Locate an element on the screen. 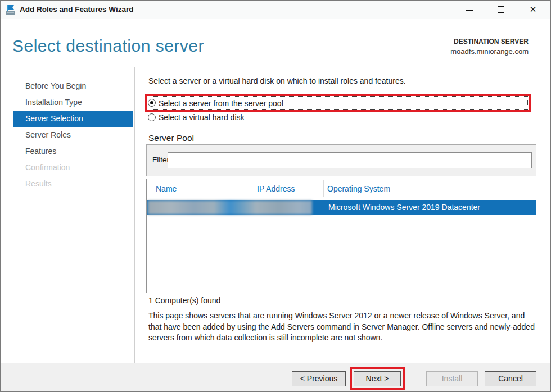 The image size is (551, 392). header-underline is located at coordinates (341, 197).